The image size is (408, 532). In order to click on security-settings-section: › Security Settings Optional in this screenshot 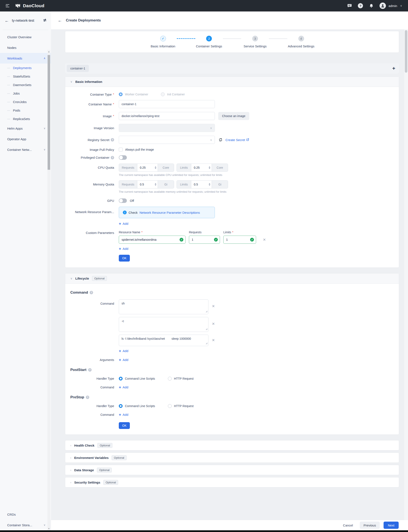, I will do `click(232, 482)`.